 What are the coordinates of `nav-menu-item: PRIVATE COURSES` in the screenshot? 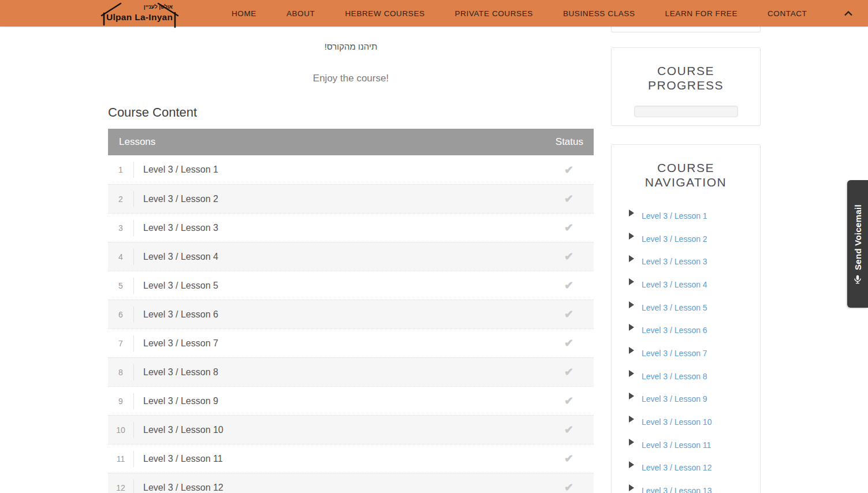 It's located at (494, 14).